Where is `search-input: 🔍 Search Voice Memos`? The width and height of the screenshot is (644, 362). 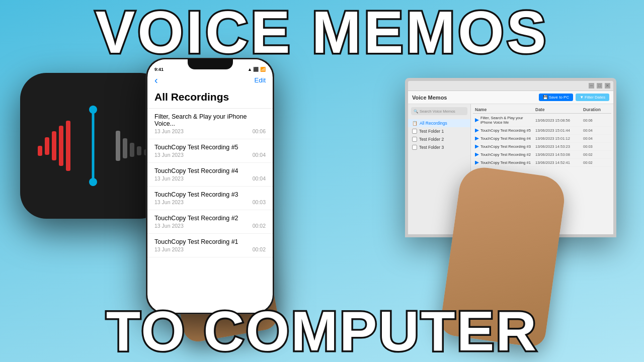
search-input: 🔍 Search Voice Memos is located at coordinates (439, 111).